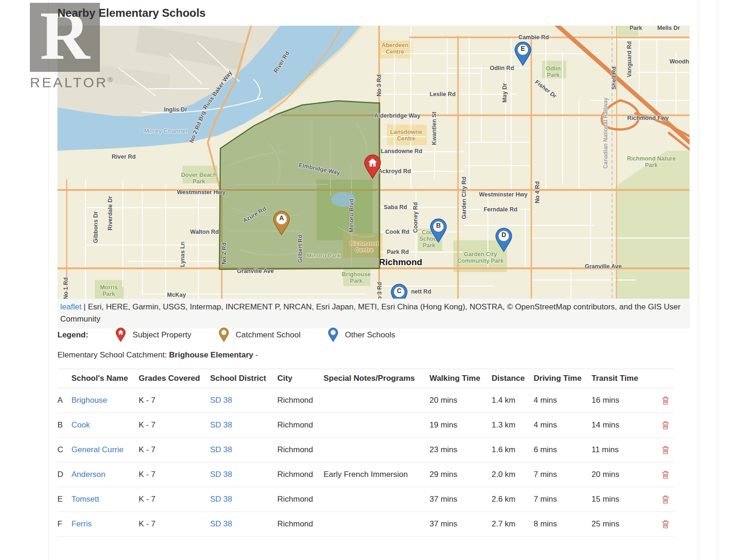 The width and height of the screenshot is (747, 560). Describe the element at coordinates (648, 118) in the screenshot. I see `map-label-richmond-fwy: Richmond Fwy` at that location.